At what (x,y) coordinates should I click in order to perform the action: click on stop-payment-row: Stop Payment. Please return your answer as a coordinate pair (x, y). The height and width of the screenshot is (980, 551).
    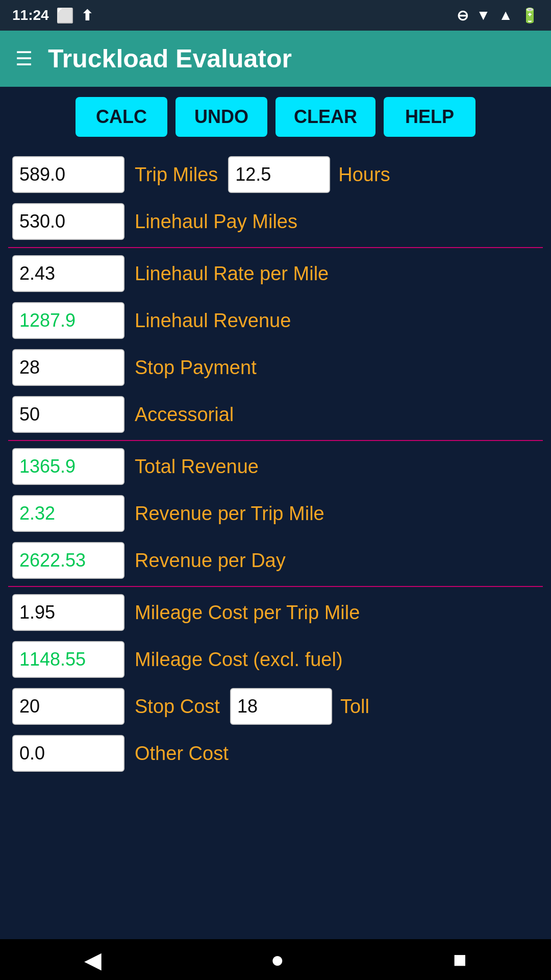
    Looking at the image, I should click on (276, 368).